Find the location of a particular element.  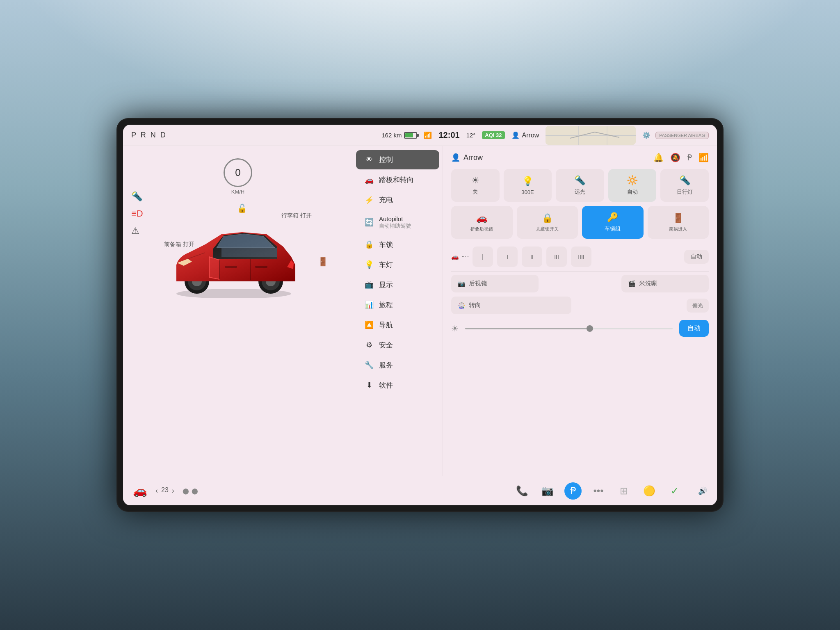

service-icon: 🔧 is located at coordinates (369, 365).